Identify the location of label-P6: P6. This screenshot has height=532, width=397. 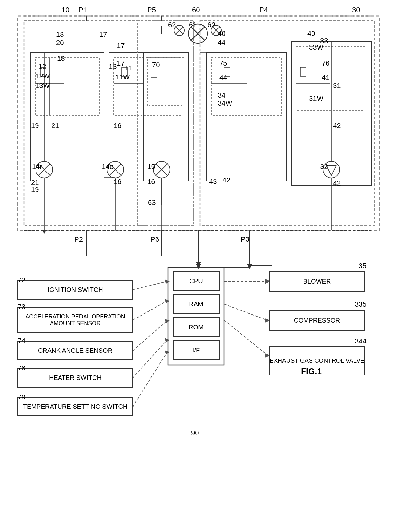
(155, 239).